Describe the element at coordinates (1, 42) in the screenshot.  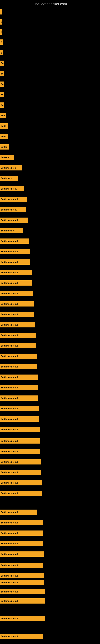
I see `bar-label-text: B` at that location.